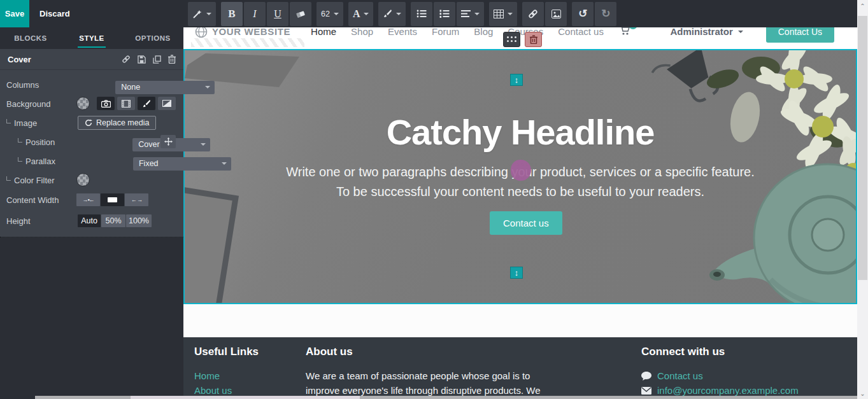 This screenshot has width=868, height=399. I want to click on trash-icon, so click(534, 39).